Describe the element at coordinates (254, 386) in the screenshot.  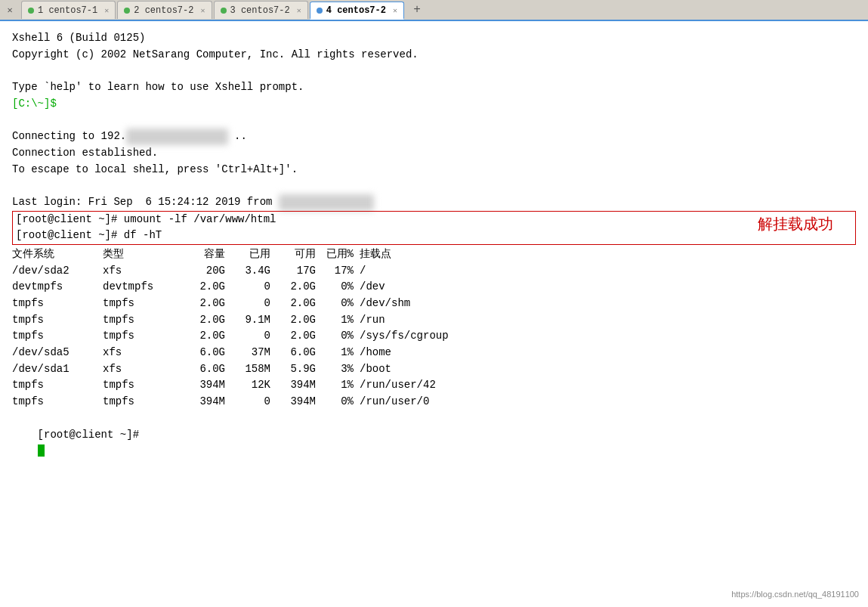
I see `df-used: 12K` at that location.